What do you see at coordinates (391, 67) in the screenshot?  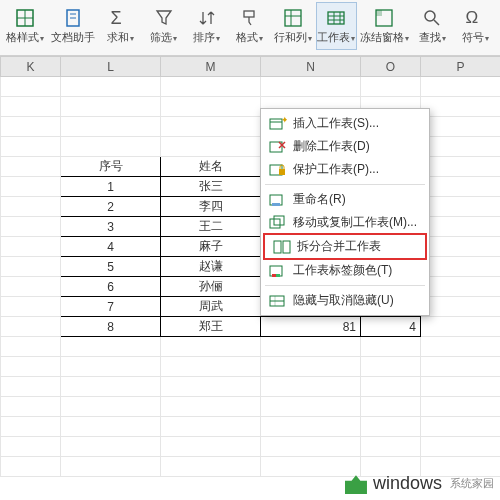 I see `col-header: O` at bounding box center [391, 67].